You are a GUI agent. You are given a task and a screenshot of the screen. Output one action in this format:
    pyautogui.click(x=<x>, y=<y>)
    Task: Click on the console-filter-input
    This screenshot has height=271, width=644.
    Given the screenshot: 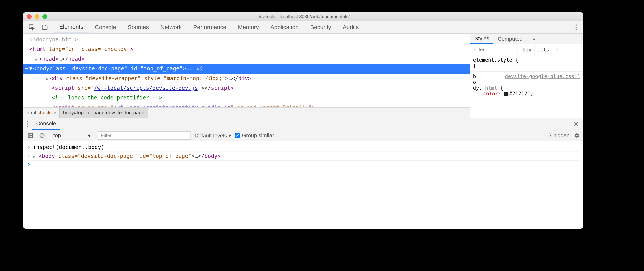 What is the action you would take?
    pyautogui.click(x=144, y=136)
    